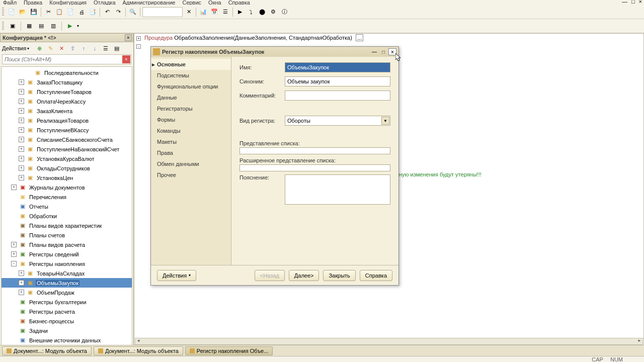  I want to click on find-button: 🔍, so click(133, 12).